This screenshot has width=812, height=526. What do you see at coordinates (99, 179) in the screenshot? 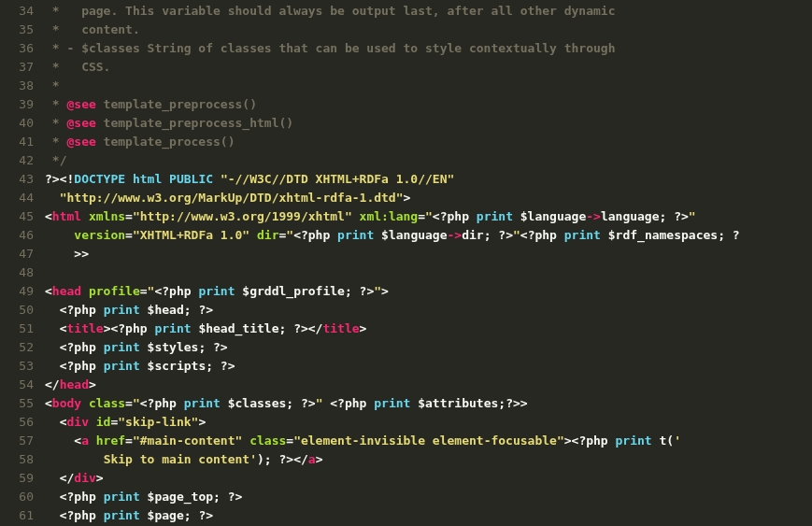
I see `token: DOCTYPE` at bounding box center [99, 179].